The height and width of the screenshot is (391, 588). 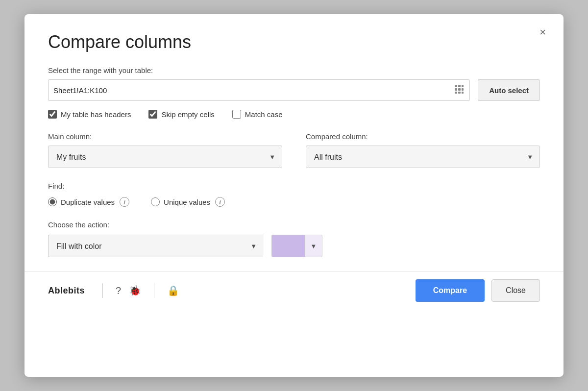 What do you see at coordinates (173, 291) in the screenshot?
I see `privacy-button: 🔒` at bounding box center [173, 291].